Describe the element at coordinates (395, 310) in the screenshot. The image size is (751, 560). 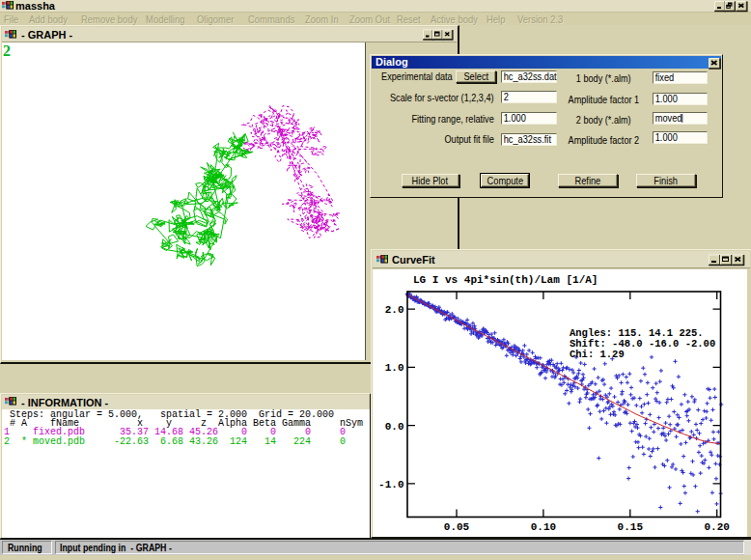
I see `svg-text: 2.0` at that location.